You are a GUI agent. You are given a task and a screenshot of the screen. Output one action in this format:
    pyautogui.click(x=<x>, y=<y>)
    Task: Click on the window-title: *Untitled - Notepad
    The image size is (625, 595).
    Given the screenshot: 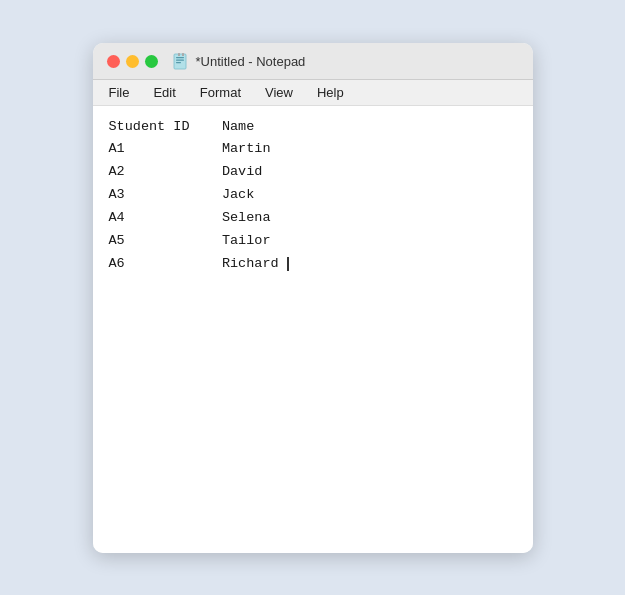 What is the action you would take?
    pyautogui.click(x=251, y=62)
    